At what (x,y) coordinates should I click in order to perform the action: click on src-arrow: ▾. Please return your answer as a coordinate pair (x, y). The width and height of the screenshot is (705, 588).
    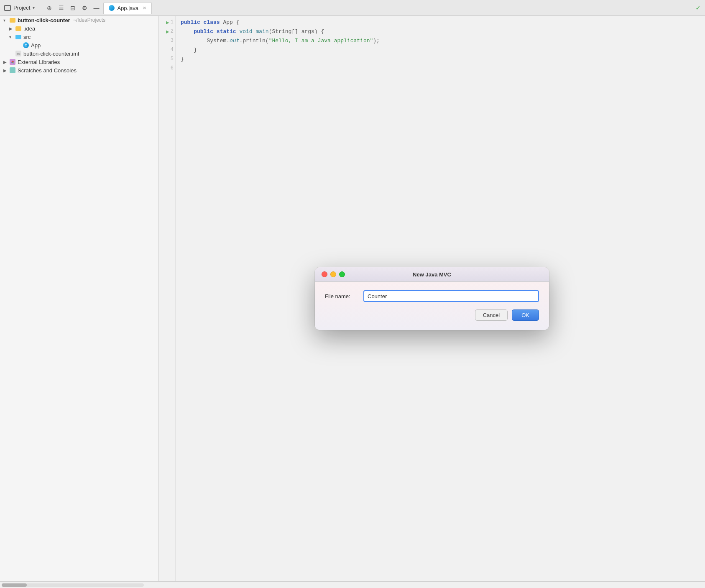
    Looking at the image, I should click on (12, 37).